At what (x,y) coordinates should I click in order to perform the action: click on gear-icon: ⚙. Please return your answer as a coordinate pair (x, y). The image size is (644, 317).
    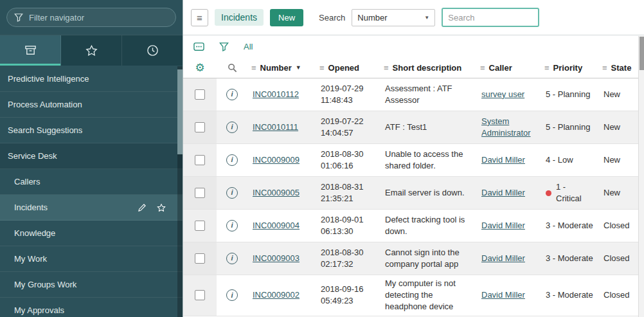
    Looking at the image, I should click on (199, 68).